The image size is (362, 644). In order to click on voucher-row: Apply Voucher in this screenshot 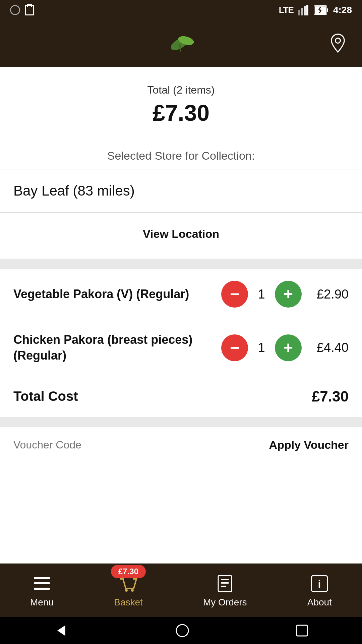, I will do `click(181, 445)`.